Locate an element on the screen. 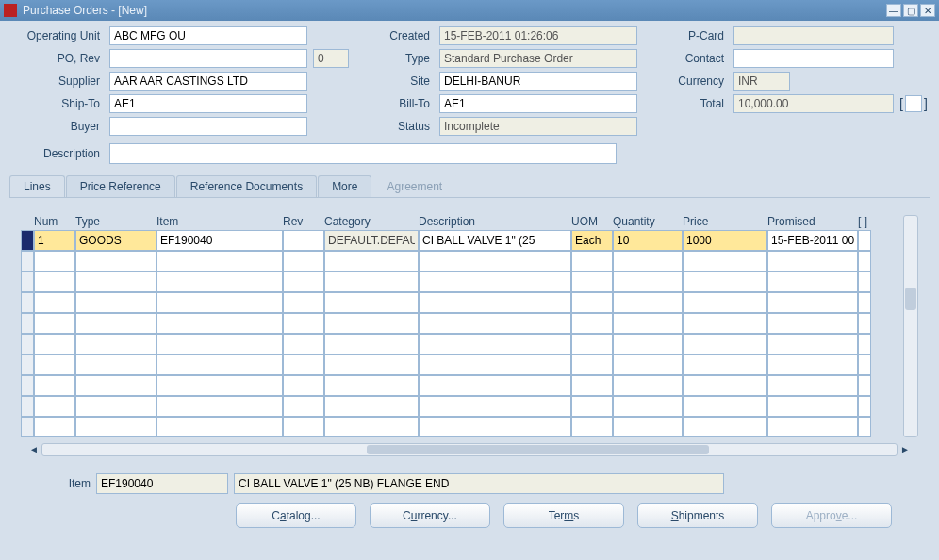 Image resolution: width=939 pixels, height=560 pixels. vertical-scrollbar is located at coordinates (911, 326).